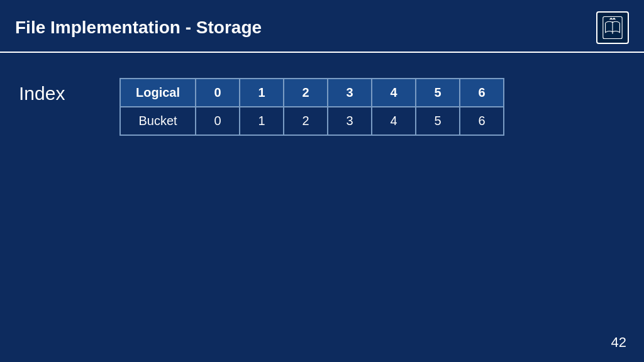 This screenshot has width=644, height=362. Describe the element at coordinates (394, 121) in the screenshot. I see `table-body-col-4: 4` at that location.